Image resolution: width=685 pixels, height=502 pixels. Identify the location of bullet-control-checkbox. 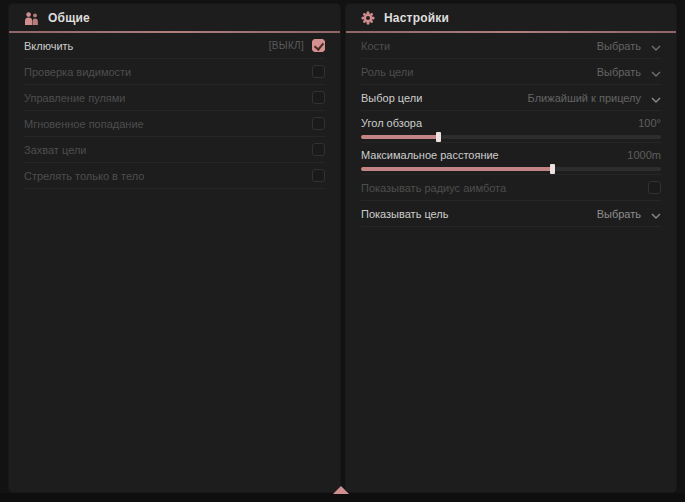
(318, 98).